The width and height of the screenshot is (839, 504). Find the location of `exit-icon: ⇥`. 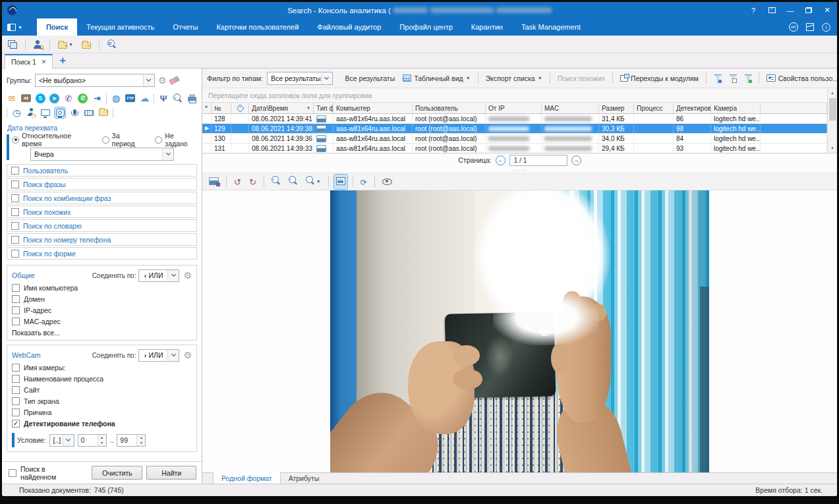

exit-icon: ⇥ is located at coordinates (98, 98).